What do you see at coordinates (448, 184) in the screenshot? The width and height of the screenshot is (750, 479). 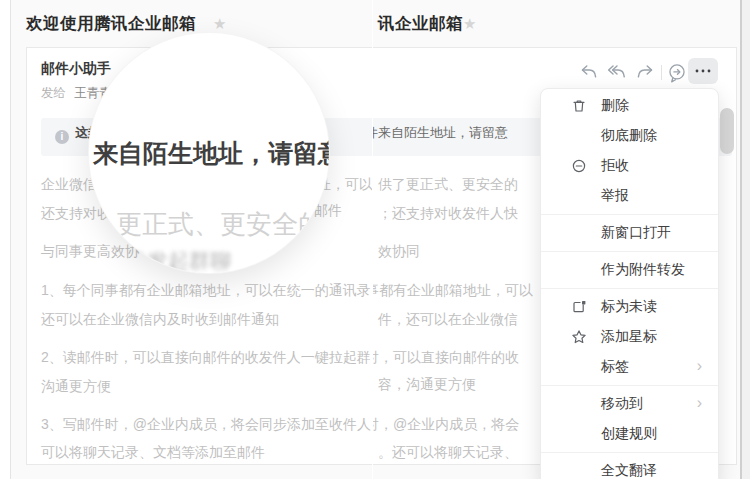 I see `body-line: 供了更正式、更安全的` at bounding box center [448, 184].